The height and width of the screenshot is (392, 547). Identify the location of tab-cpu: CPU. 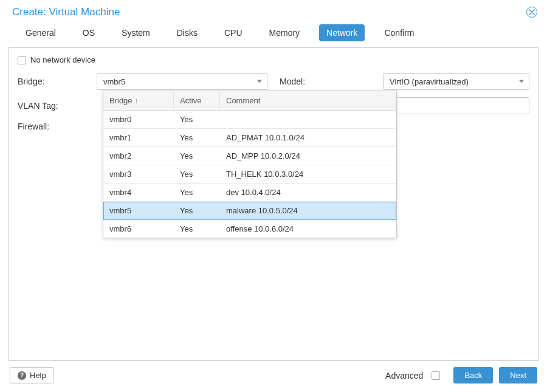
(233, 33).